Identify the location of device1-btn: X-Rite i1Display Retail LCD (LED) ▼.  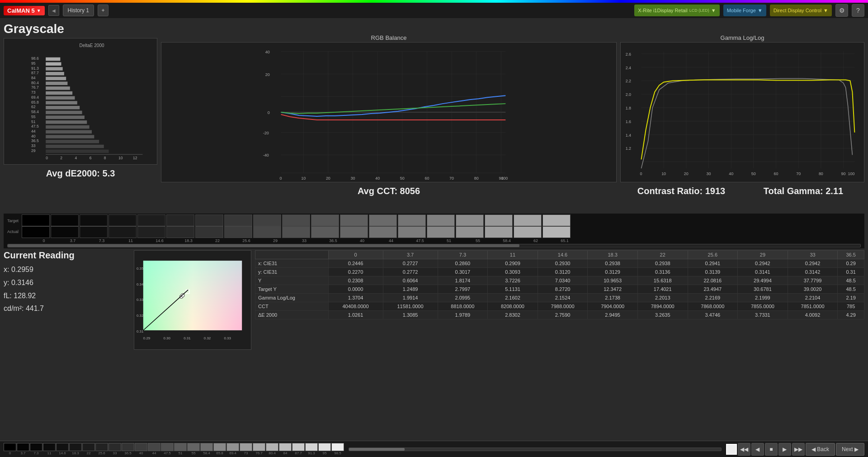
(677, 10).